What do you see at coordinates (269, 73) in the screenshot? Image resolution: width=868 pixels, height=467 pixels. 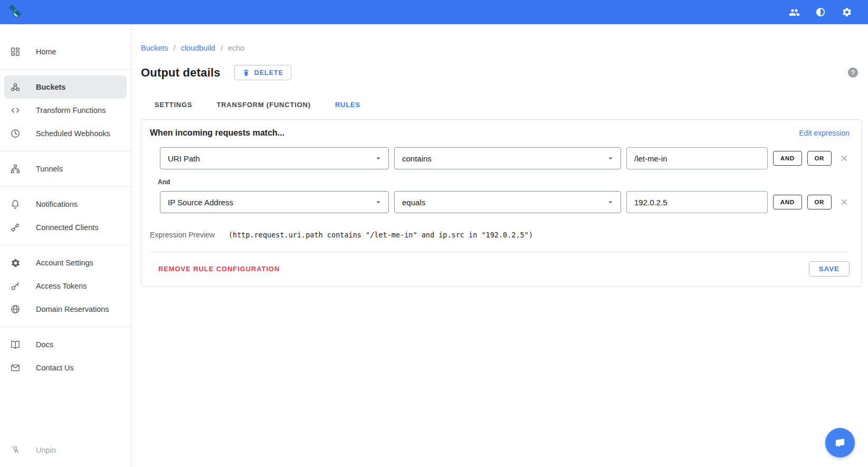 I see `delete-button-label: DELETE` at bounding box center [269, 73].